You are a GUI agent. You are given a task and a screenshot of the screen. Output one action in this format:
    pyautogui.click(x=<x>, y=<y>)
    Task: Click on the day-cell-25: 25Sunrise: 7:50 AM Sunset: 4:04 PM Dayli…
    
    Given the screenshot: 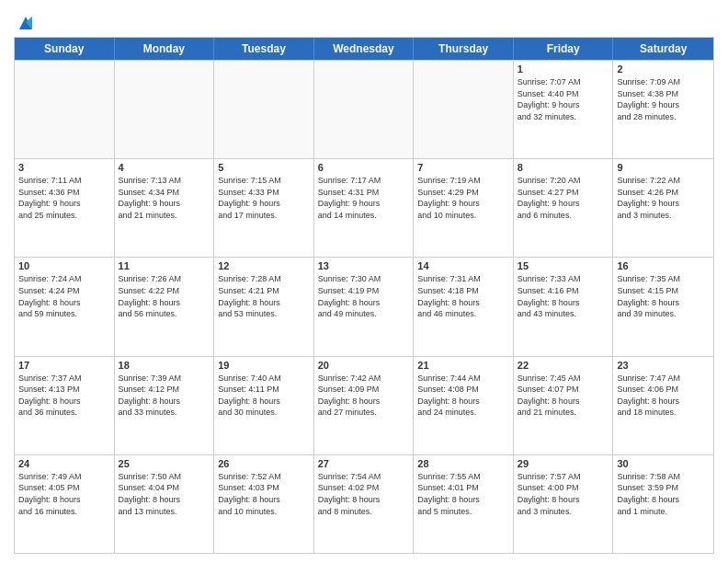 What is the action you would take?
    pyautogui.click(x=165, y=504)
    